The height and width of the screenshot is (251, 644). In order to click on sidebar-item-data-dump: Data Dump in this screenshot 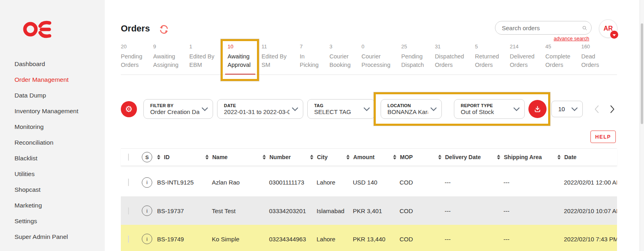, I will do `click(47, 100)`.